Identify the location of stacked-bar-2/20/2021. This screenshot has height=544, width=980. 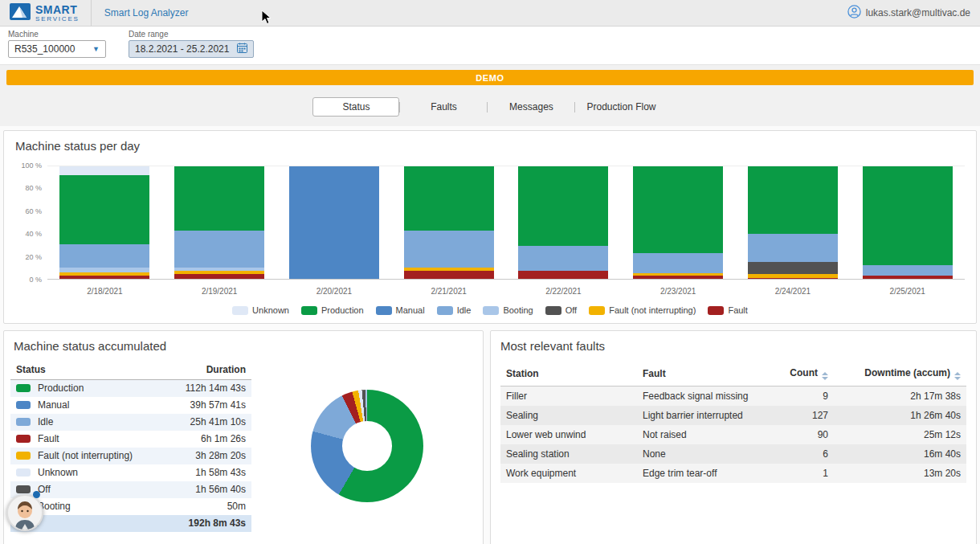
(334, 223).